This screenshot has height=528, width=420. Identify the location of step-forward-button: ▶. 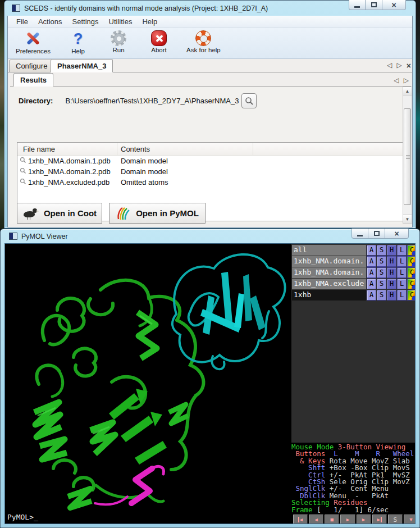
(364, 519).